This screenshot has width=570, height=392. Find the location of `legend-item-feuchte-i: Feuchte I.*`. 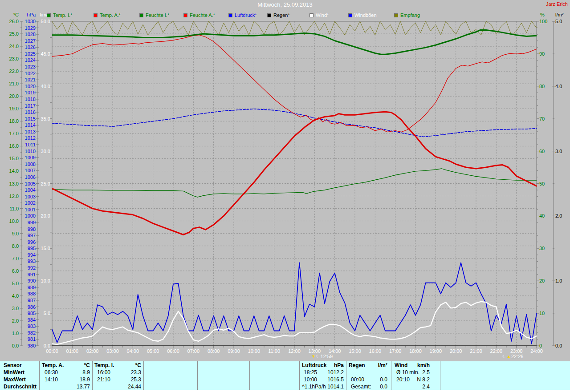

legend-item-feuchte-i: Feuchte I.* is located at coordinates (154, 15).